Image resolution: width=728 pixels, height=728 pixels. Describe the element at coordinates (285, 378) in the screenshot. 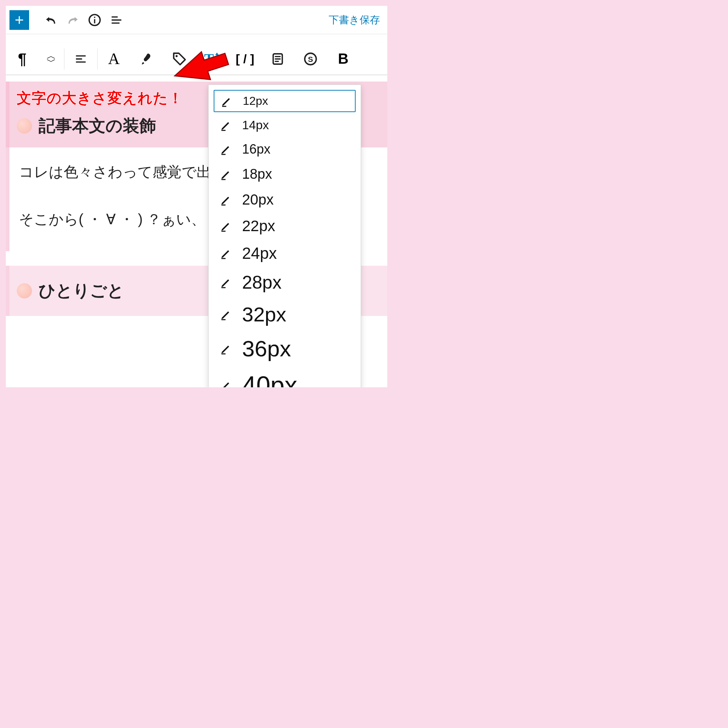

I see `font-size-option: 40px` at that location.